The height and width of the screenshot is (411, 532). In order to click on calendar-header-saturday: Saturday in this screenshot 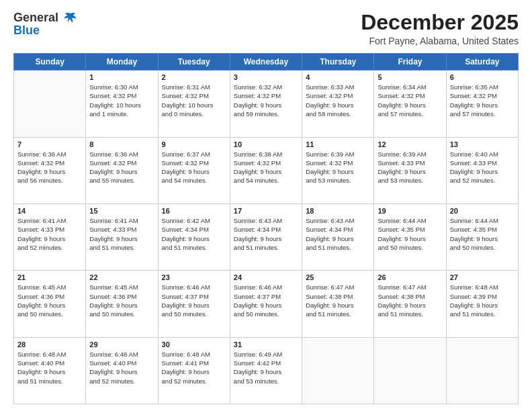, I will do `click(482, 62)`.